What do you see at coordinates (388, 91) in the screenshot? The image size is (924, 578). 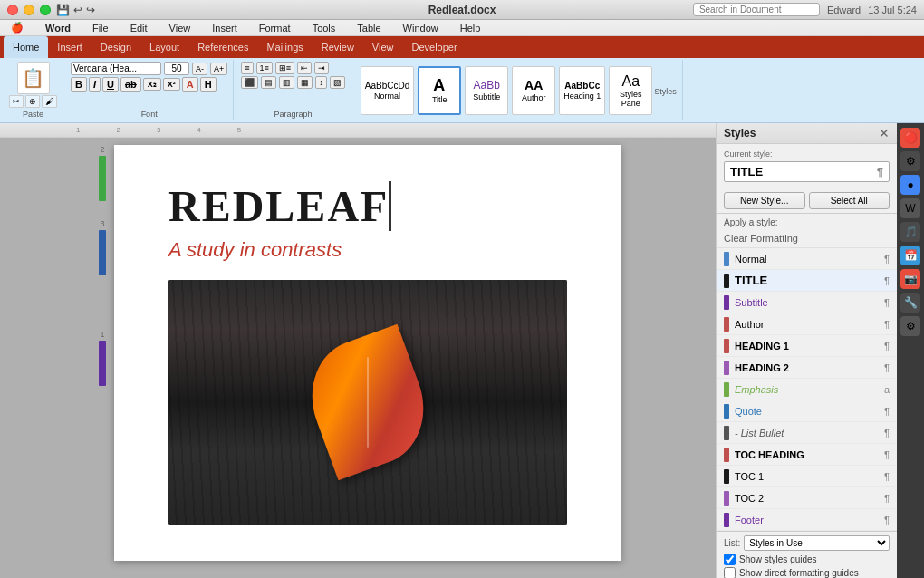 I see `style-normal: AaBbCcDd Normal` at bounding box center [388, 91].